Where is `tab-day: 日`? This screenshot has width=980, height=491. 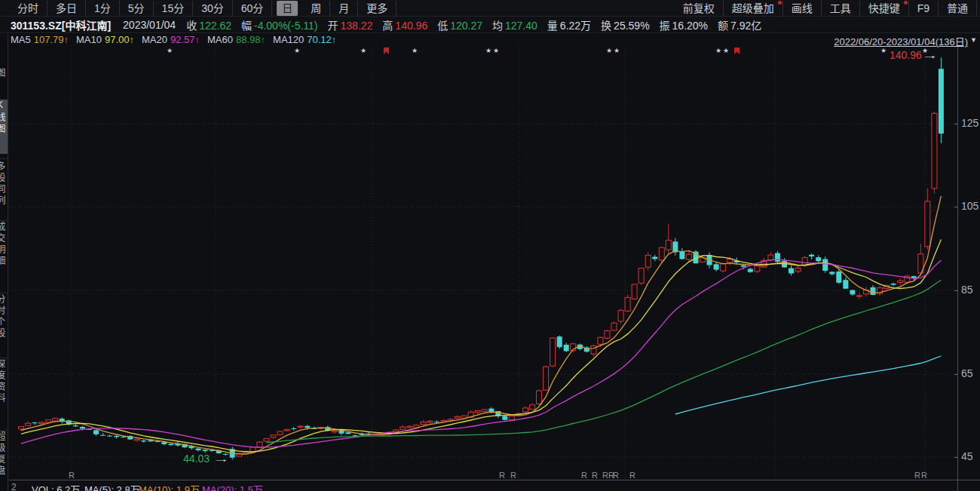 tab-day: 日 is located at coordinates (287, 8).